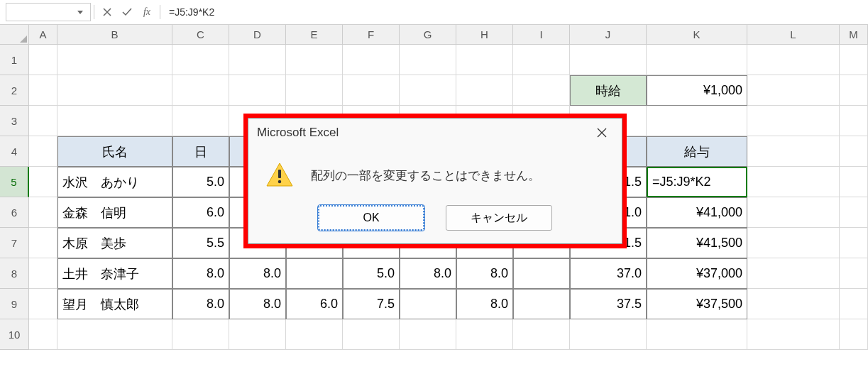 This screenshot has width=868, height=374. Describe the element at coordinates (697, 243) in the screenshot. I see `cell: ¥41,500` at that location.